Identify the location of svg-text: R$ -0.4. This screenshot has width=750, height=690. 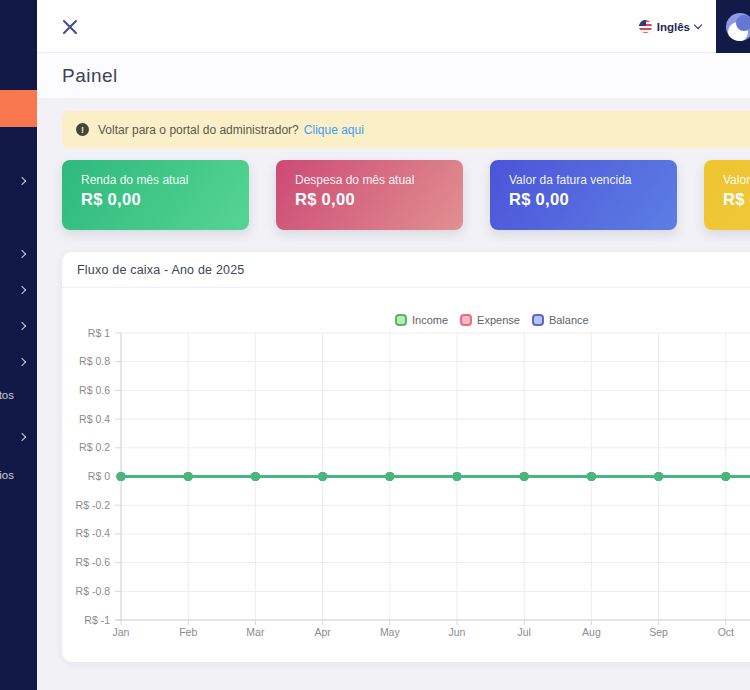
(94, 533).